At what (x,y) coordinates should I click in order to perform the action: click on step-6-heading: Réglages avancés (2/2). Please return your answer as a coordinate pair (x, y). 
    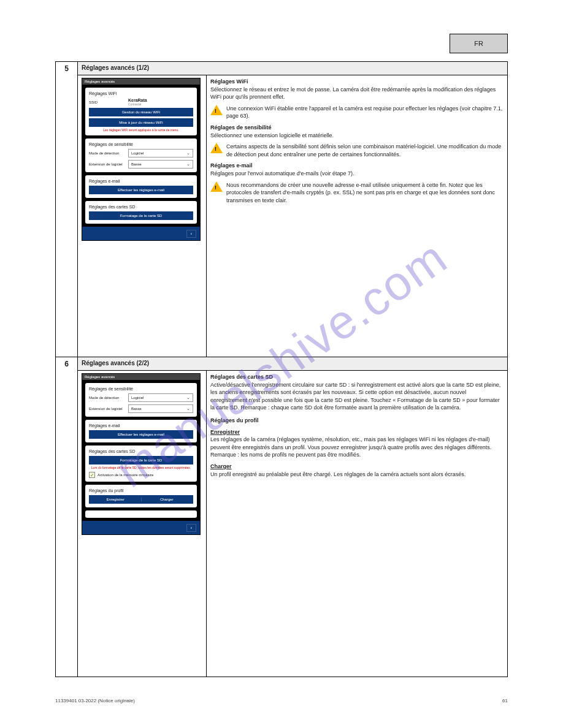
    Looking at the image, I should click on (293, 364).